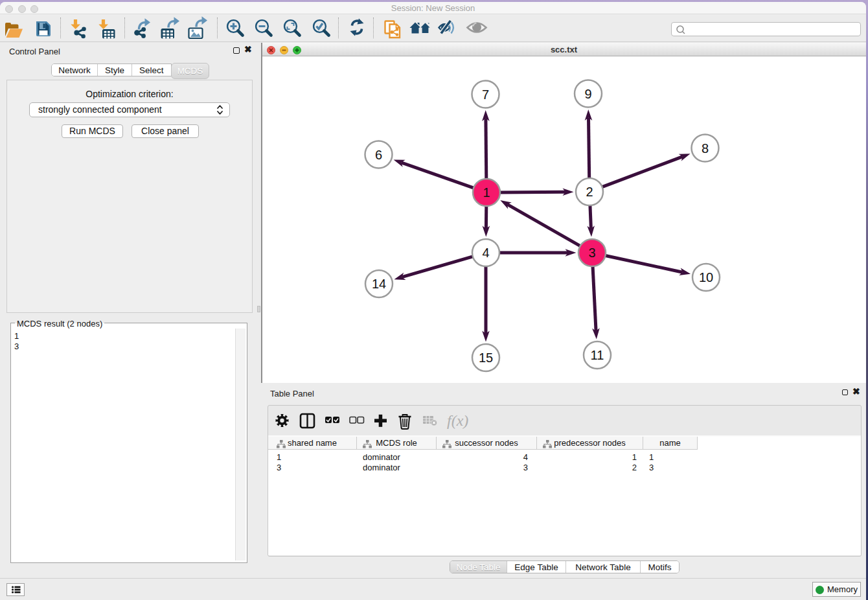 The height and width of the screenshot is (600, 868). I want to click on svg-text: 10, so click(706, 277).